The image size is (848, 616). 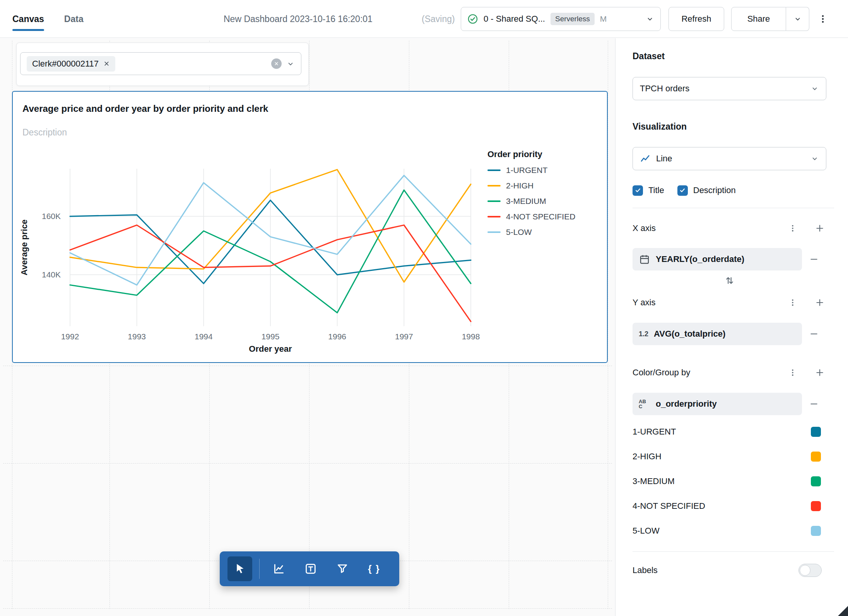 I want to click on svg-text: Average price, so click(x=24, y=248).